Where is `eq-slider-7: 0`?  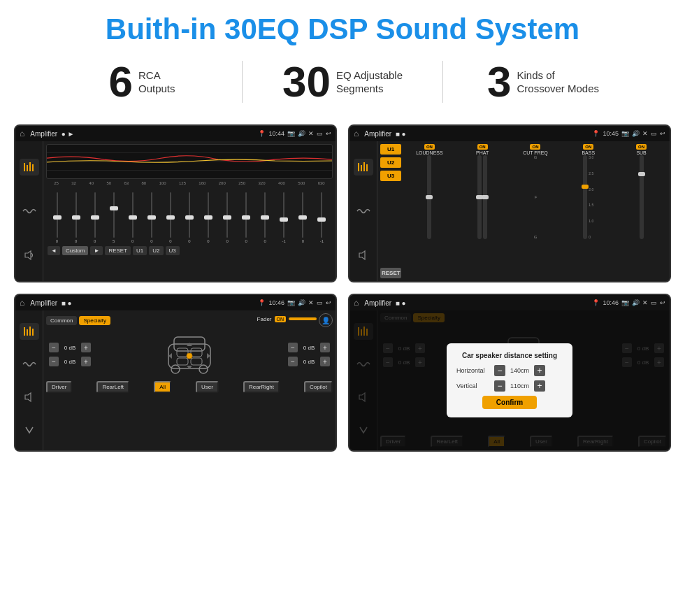 eq-slider-7: 0 is located at coordinates (171, 218).